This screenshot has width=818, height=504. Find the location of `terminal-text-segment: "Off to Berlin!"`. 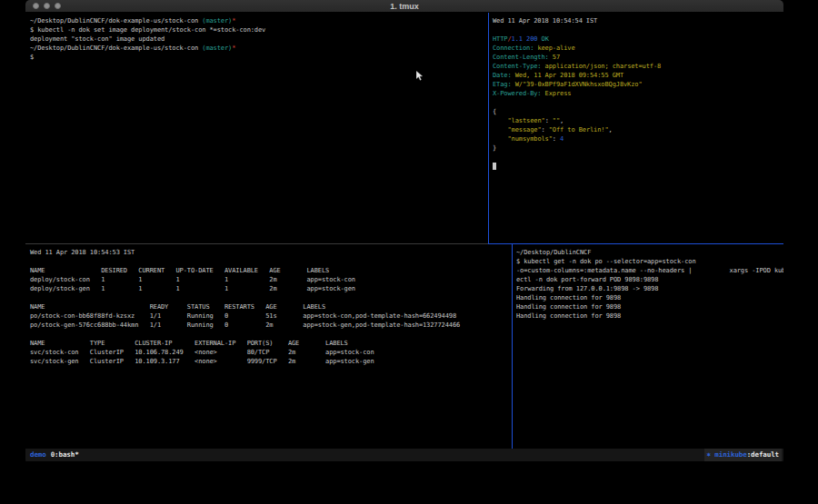

terminal-text-segment: "Off to Berlin!" is located at coordinates (579, 130).